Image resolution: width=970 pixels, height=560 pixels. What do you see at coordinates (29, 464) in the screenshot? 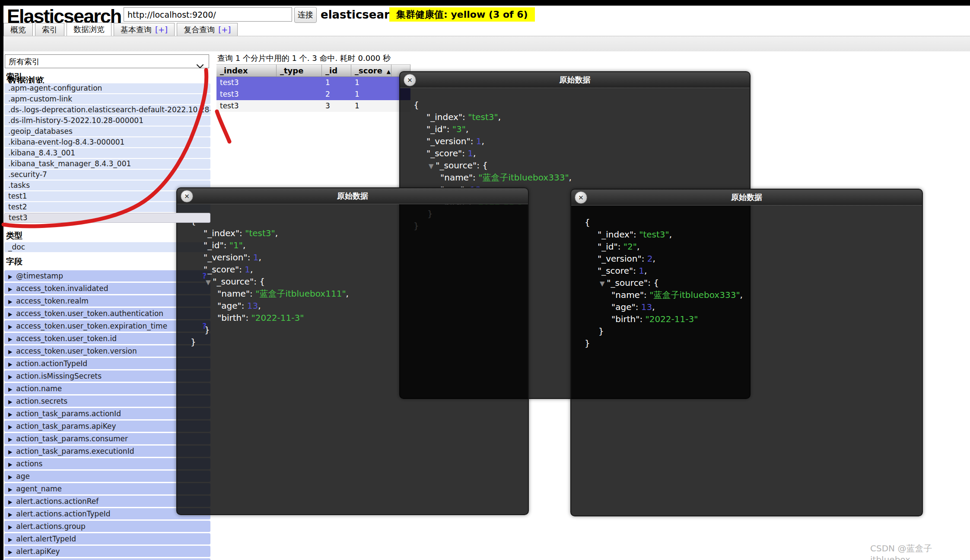
I see `field-label: actions` at bounding box center [29, 464].